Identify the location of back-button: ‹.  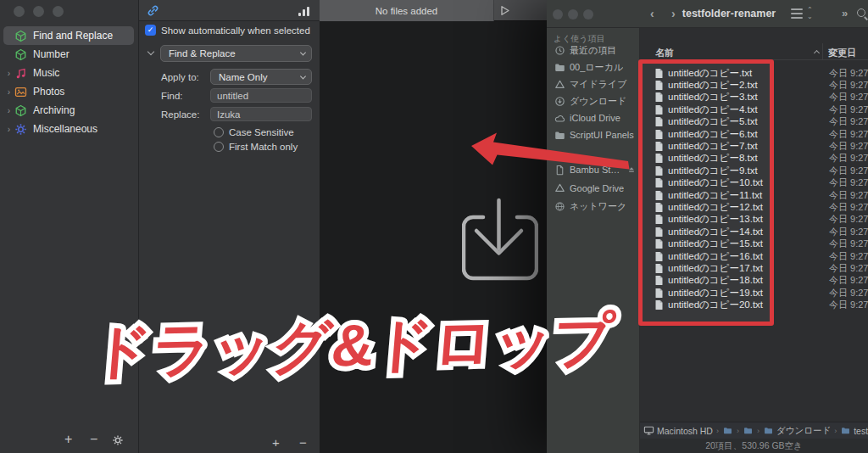
(653, 14).